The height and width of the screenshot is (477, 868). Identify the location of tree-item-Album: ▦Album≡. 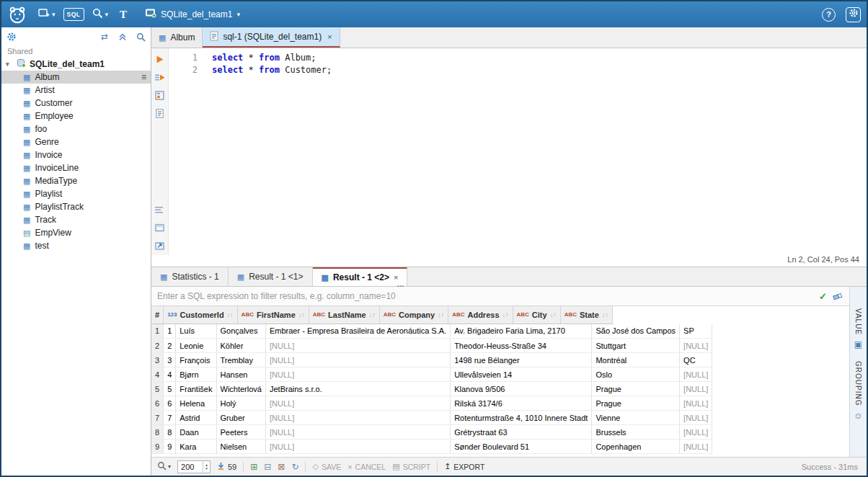
(76, 77).